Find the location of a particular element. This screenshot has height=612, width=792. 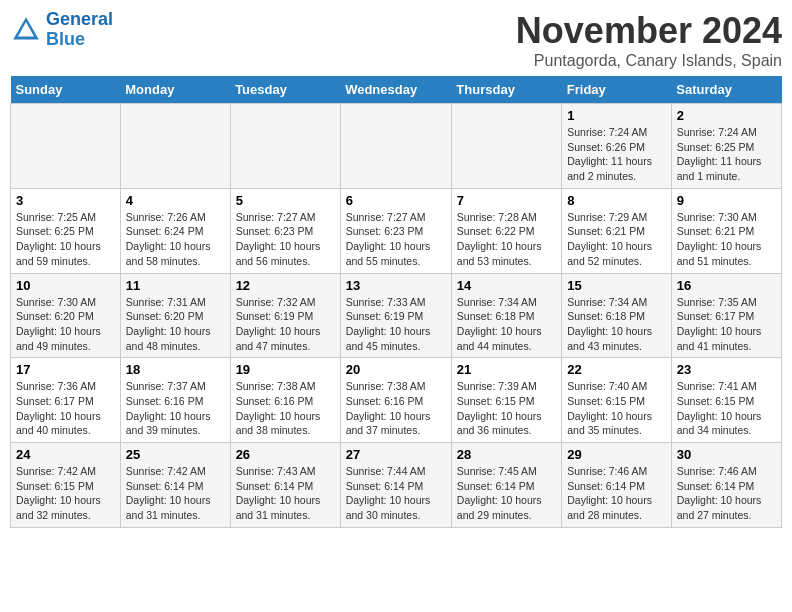

calendar-cell: 22Sunrise: 7:40 AM Sunset: 6:15 PM Dayli… is located at coordinates (616, 400).